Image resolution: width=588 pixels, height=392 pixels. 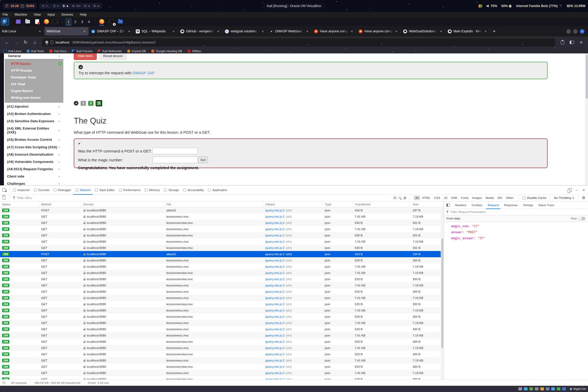 What do you see at coordinates (130, 190) in the screenshot?
I see `devtools-tab: Performance` at bounding box center [130, 190].